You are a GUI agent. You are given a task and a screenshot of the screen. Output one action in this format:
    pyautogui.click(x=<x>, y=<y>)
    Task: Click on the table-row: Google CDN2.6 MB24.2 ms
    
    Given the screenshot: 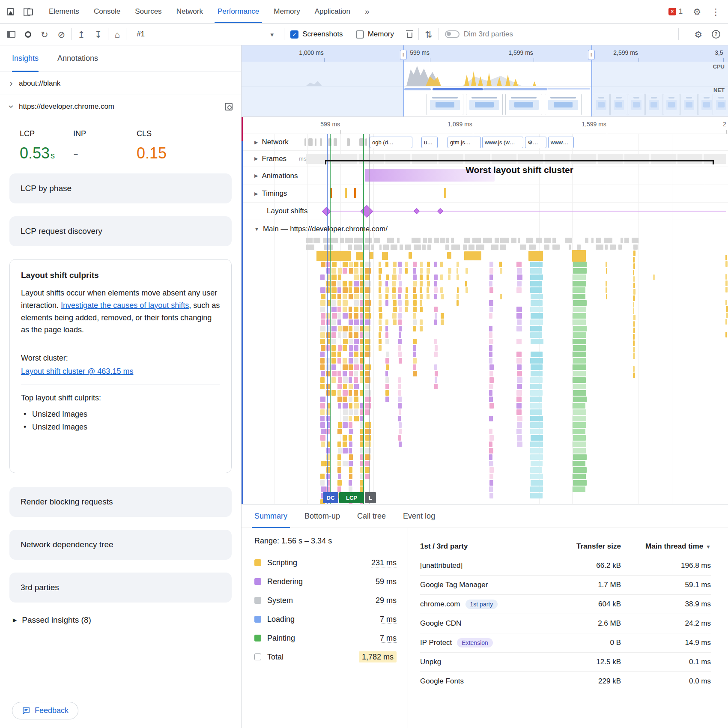 What is the action you would take?
    pyautogui.click(x=565, y=624)
    